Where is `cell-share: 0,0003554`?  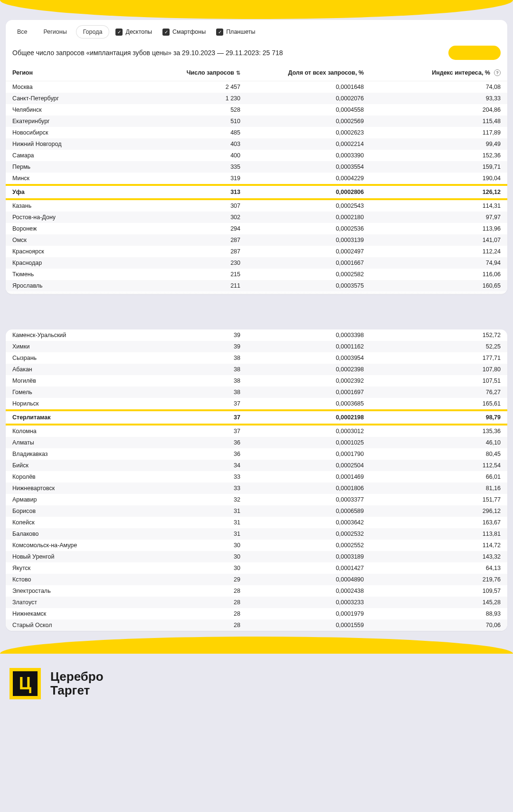
cell-share: 0,0003554 is located at coordinates (302, 167).